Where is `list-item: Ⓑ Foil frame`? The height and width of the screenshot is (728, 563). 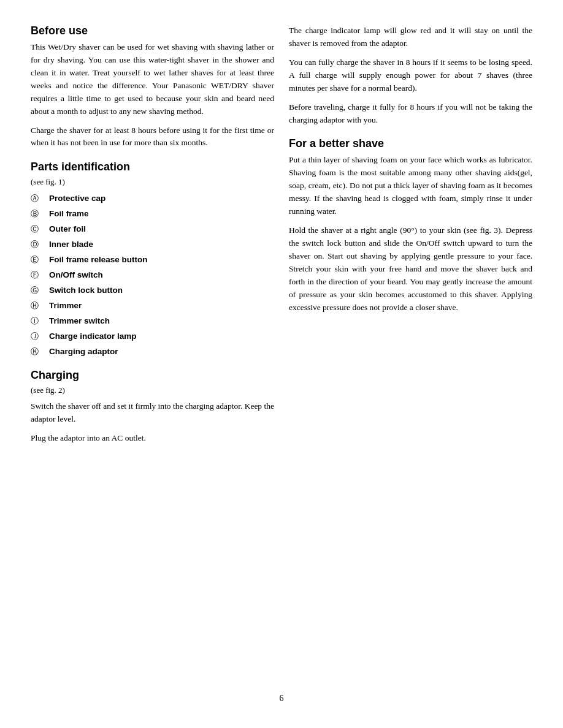 list-item: Ⓑ Foil frame is located at coordinates (152, 214).